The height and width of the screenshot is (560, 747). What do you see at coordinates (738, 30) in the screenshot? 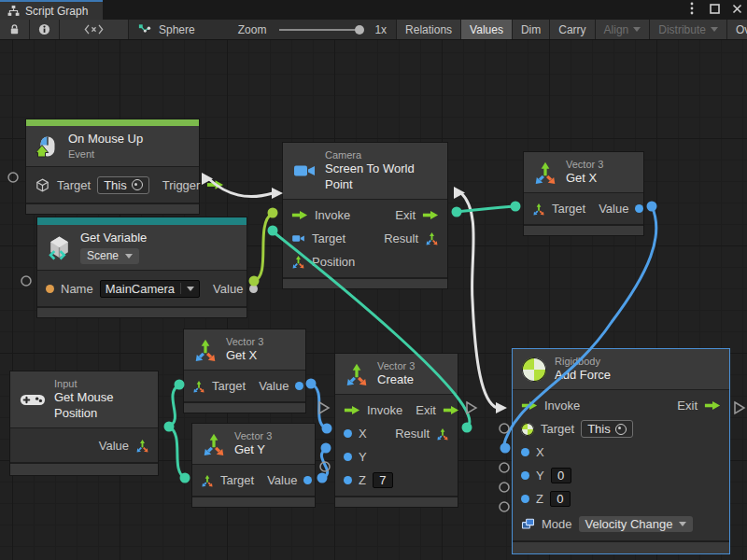
I see `overview-button: Overview` at bounding box center [738, 30].